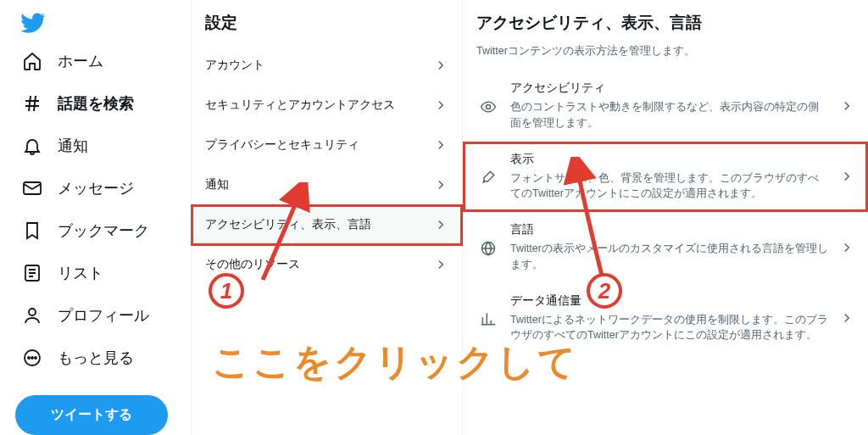 The image size is (868, 435). What do you see at coordinates (92, 415) in the screenshot?
I see `tweet-button: ツイートする` at bounding box center [92, 415].